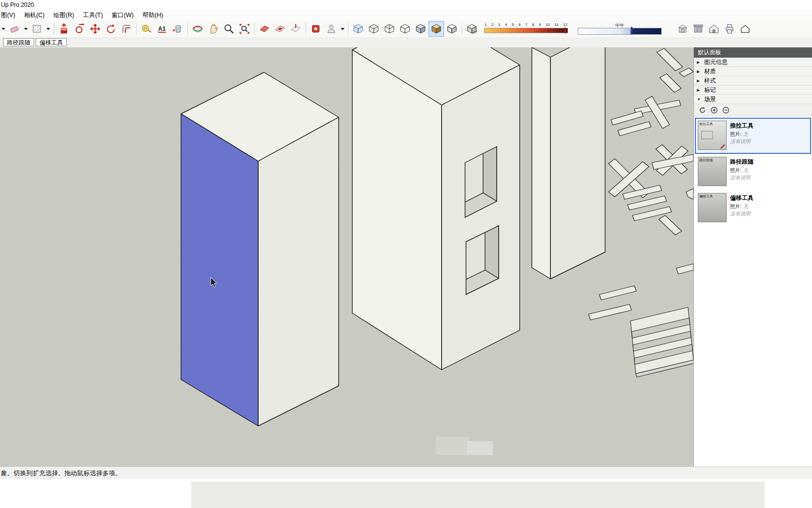 Image resolution: width=812 pixels, height=508 pixels. What do you see at coordinates (331, 29) in the screenshot?
I see `walk-figure-button` at bounding box center [331, 29].